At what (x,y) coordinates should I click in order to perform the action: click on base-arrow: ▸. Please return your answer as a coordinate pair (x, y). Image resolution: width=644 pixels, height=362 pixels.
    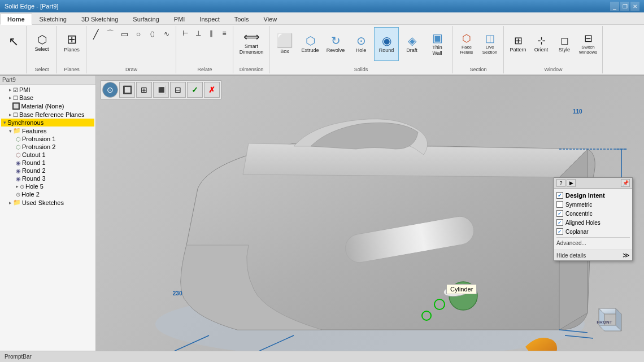
    Looking at the image, I should click on (10, 98).